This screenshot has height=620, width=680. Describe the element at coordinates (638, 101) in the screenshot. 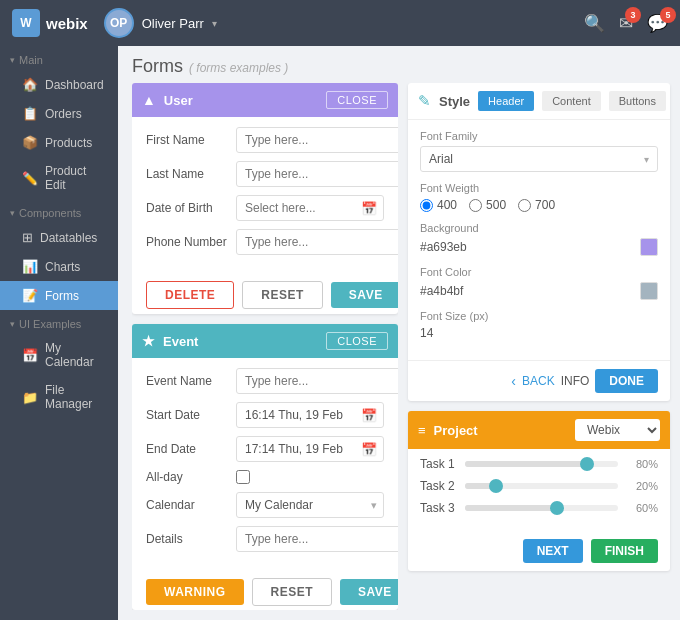

I see `tab-buttons: Buttons` at that location.